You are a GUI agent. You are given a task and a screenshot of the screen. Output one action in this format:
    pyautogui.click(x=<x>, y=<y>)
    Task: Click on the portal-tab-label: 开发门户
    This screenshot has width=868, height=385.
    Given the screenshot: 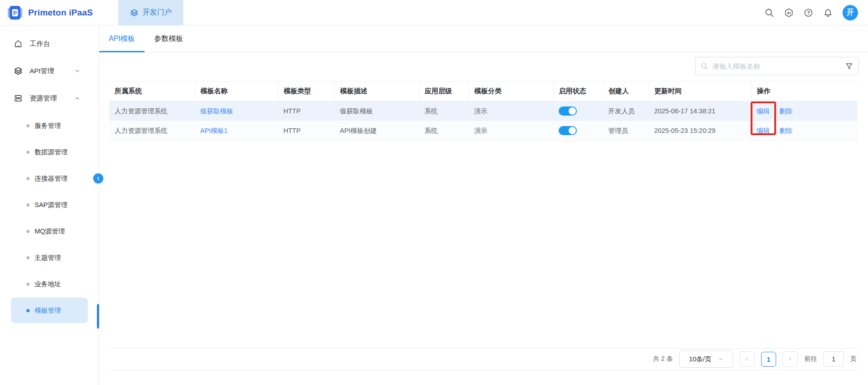 What is the action you would take?
    pyautogui.click(x=157, y=13)
    